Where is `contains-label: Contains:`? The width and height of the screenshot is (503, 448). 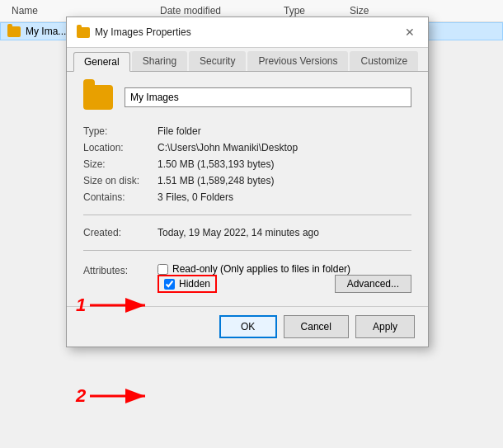
contains-label: Contains: is located at coordinates (120, 197).